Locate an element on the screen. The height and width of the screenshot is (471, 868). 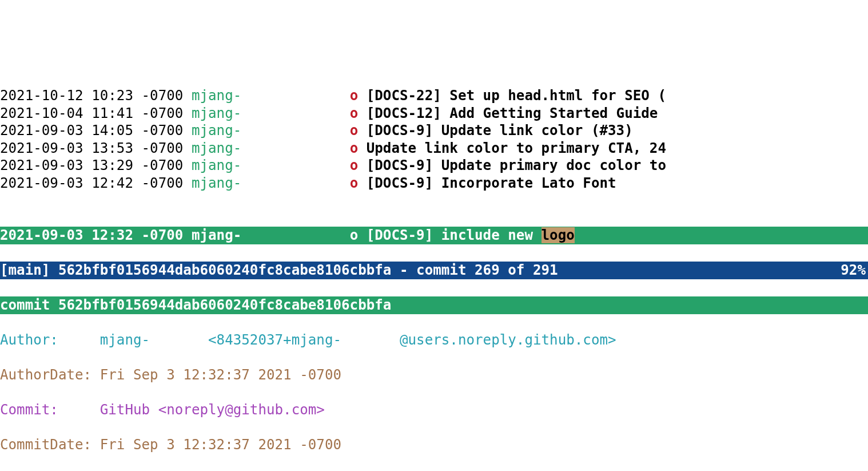
author-line: Author: mjang- <84352037+mjang- @users.n… is located at coordinates (434, 340).